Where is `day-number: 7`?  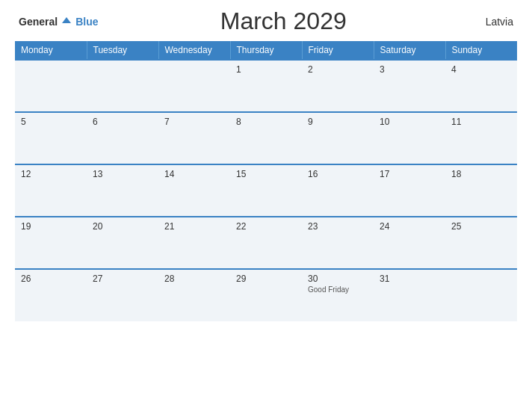 day-number: 7 is located at coordinates (194, 122).